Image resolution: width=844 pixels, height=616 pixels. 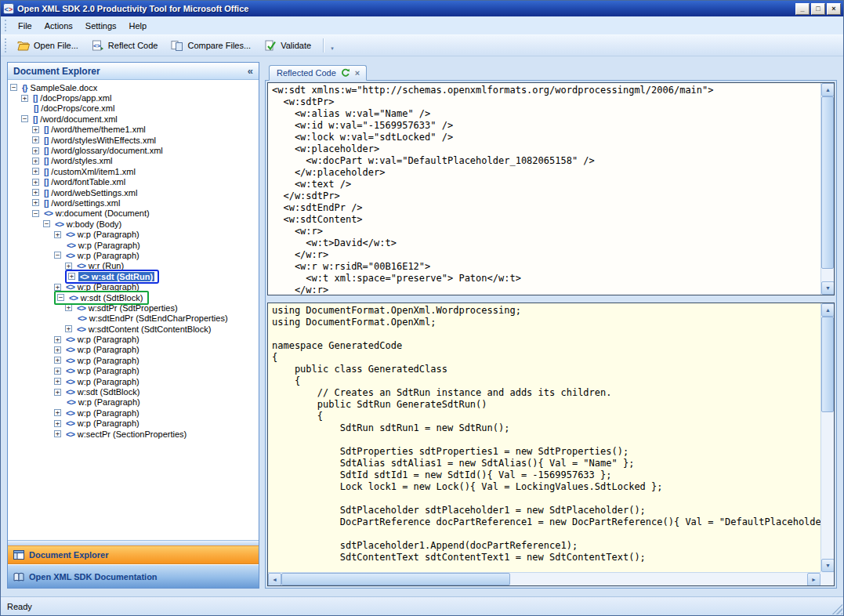 What do you see at coordinates (133, 130) in the screenshot?
I see `tree-item: +[]/word/theme/theme1.xml` at bounding box center [133, 130].